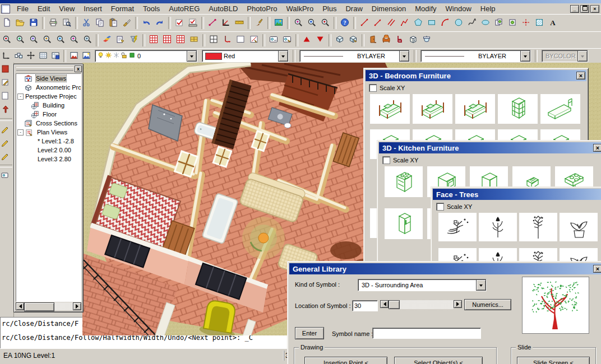  I want to click on check-edit-button, so click(179, 23).